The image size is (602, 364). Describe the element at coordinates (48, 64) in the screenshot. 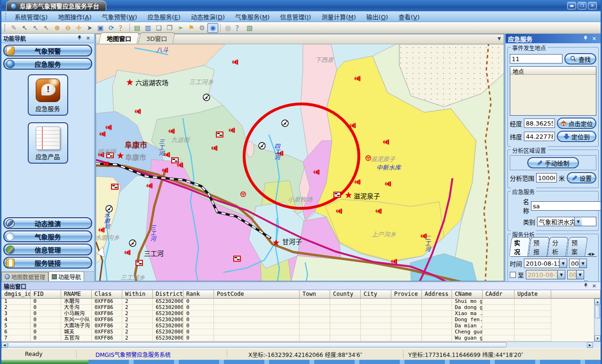

I see `nav-bar-emergency-globe: 应急服务` at that location.